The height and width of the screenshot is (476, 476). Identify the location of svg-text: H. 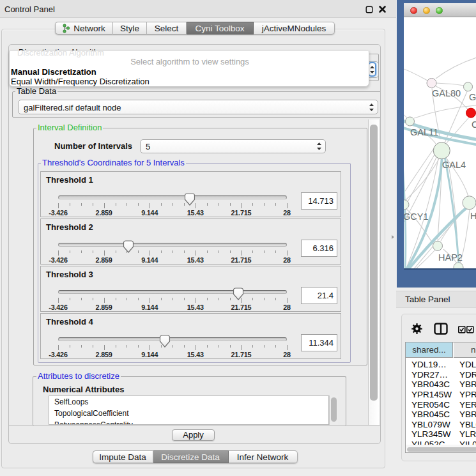
(473, 216).